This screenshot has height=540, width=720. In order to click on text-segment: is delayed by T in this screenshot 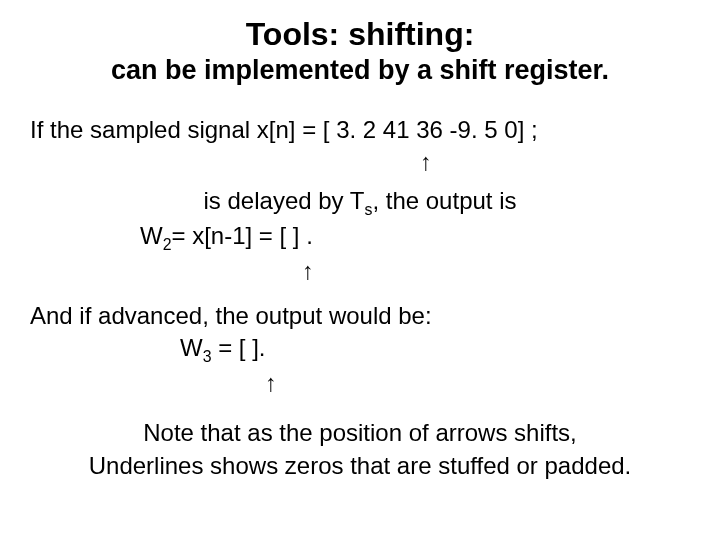, I will do `click(284, 200)`.